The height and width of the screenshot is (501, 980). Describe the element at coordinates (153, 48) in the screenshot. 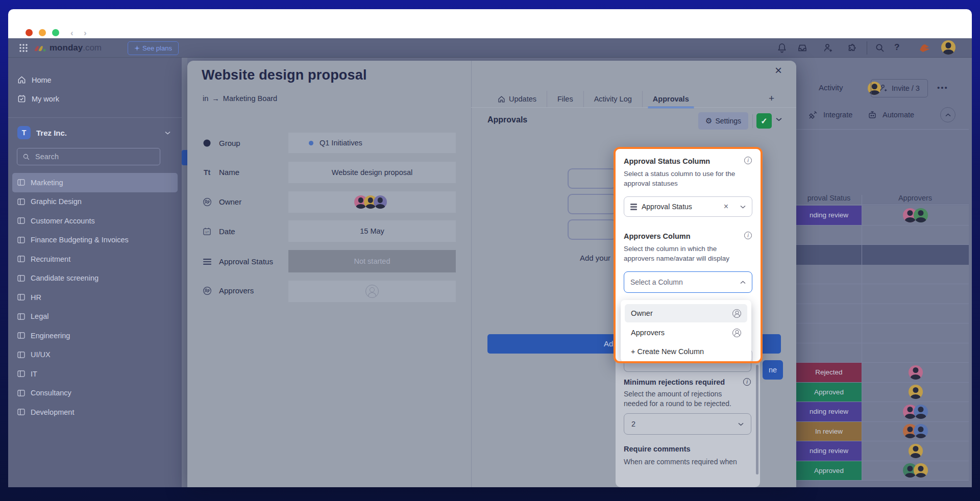

I see `see-plans-button: See plans` at that location.